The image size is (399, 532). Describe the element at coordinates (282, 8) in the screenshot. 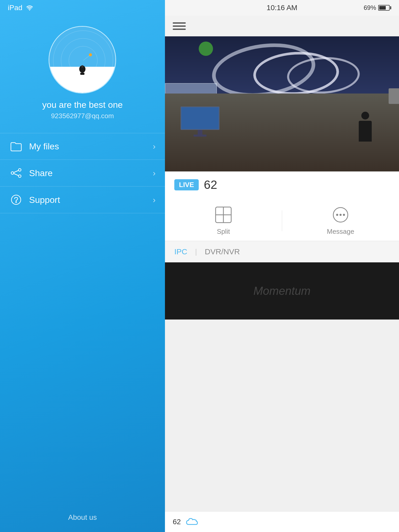

I see `time-display: 10:16 AM` at that location.